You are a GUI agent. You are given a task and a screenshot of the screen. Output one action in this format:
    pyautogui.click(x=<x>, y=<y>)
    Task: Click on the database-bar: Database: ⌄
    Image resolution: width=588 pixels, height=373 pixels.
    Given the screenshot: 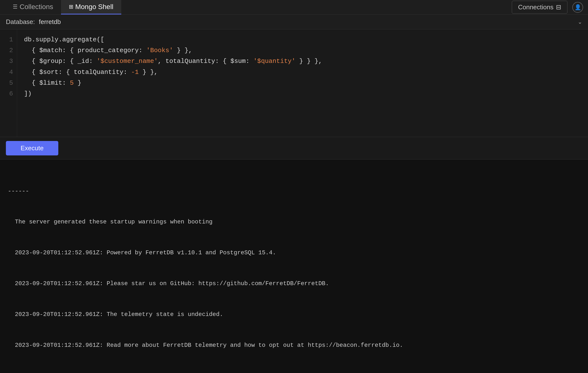 What is the action you would take?
    pyautogui.click(x=294, y=22)
    